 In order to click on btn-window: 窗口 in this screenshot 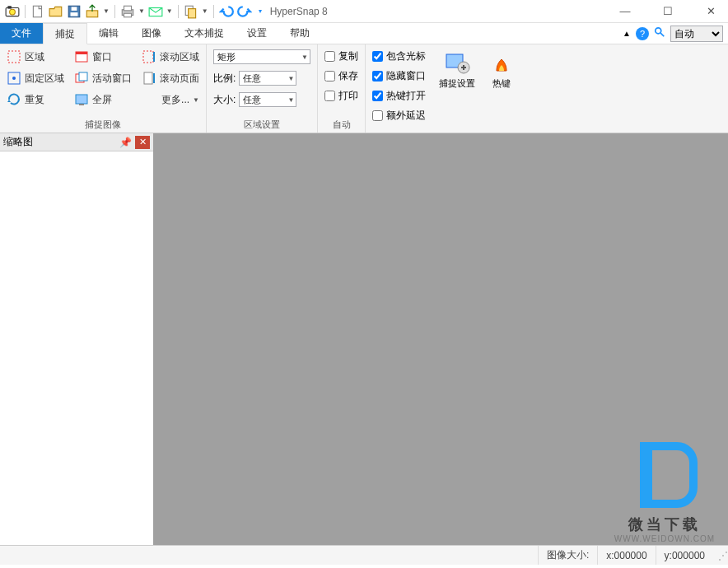, I will do `click(103, 57)`.